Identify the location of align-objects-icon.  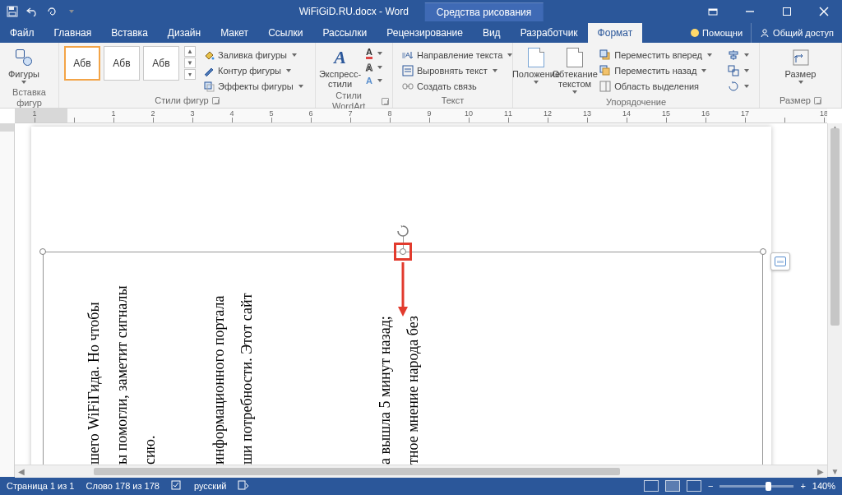
(733, 54).